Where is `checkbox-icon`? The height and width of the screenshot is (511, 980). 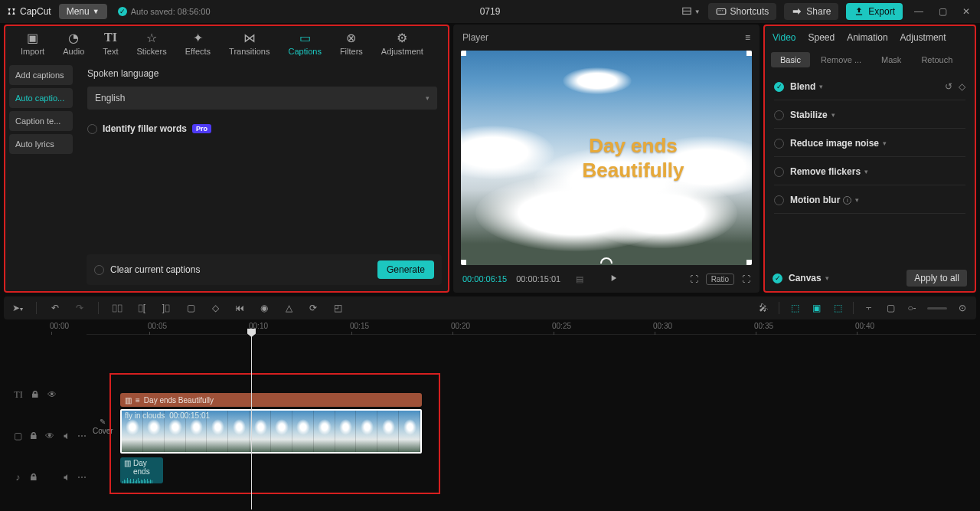 checkbox-icon is located at coordinates (100, 270).